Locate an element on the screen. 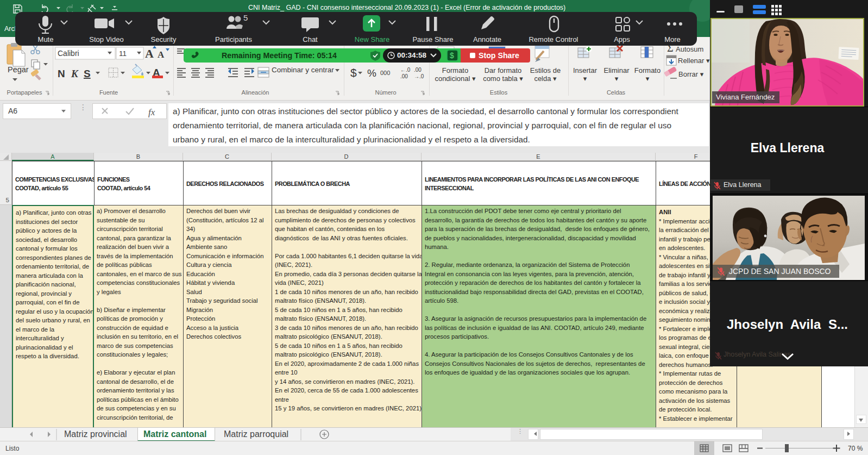 The width and height of the screenshot is (868, 455). svg-text: ←.0 is located at coordinates (405, 70).